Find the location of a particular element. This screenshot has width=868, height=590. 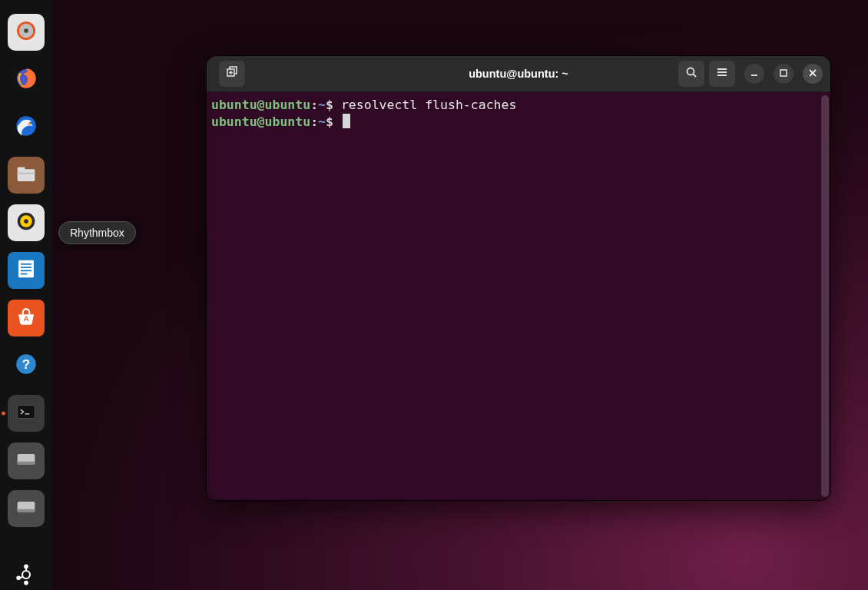

thunderbird-icon is located at coordinates (26, 128).